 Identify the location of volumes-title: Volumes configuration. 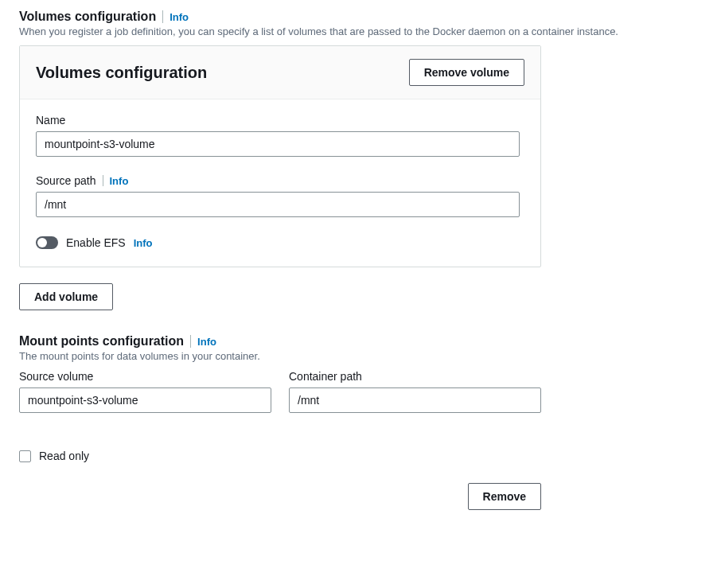
(88, 17).